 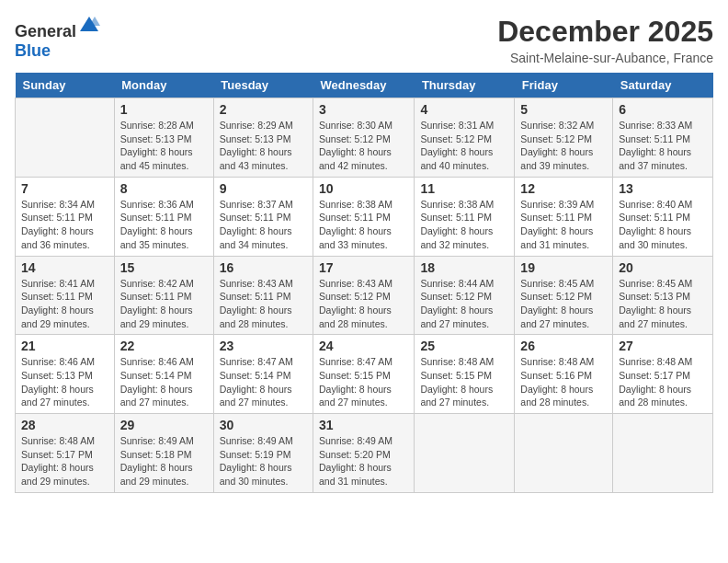 What do you see at coordinates (263, 304) in the screenshot?
I see `day-info: Sunrise: 8:43 AMSunset: 5:11 PMDaylight:…` at bounding box center [263, 304].